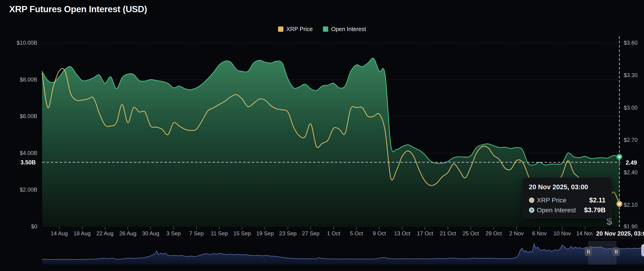  I want to click on x-axis-tick-label: 10 Nov, so click(562, 233).